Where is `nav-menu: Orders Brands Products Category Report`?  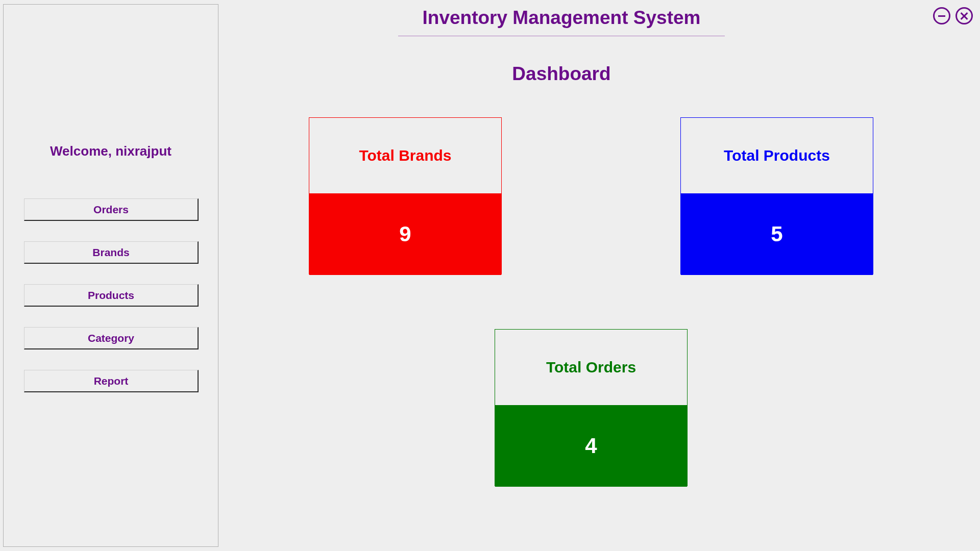 nav-menu: Orders Brands Products Category Report is located at coordinates (111, 306).